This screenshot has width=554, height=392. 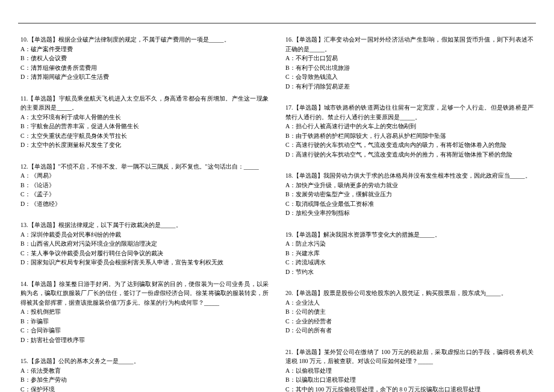 I want to click on question-16: 16.【单选题】汇率变动会对一国对外经济活动产生影响，假如某国货币升值，则下列表…, so click(x=409, y=63).